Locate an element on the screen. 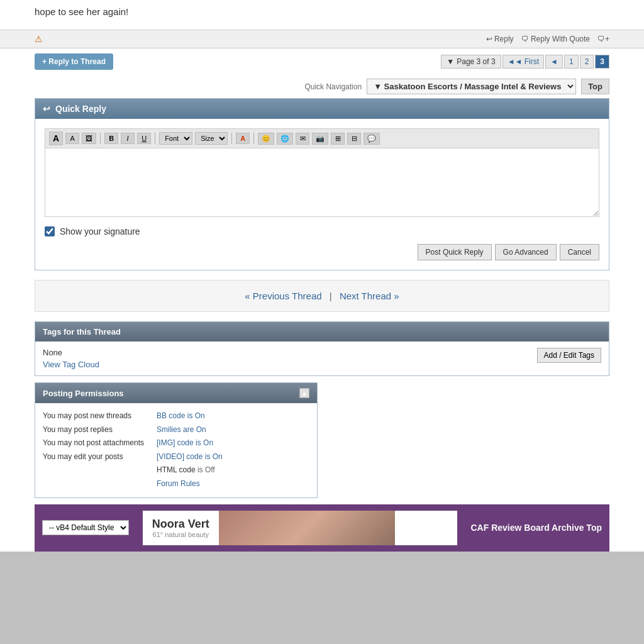 The image size is (644, 644). toolbar-font-select: Font is located at coordinates (176, 138).